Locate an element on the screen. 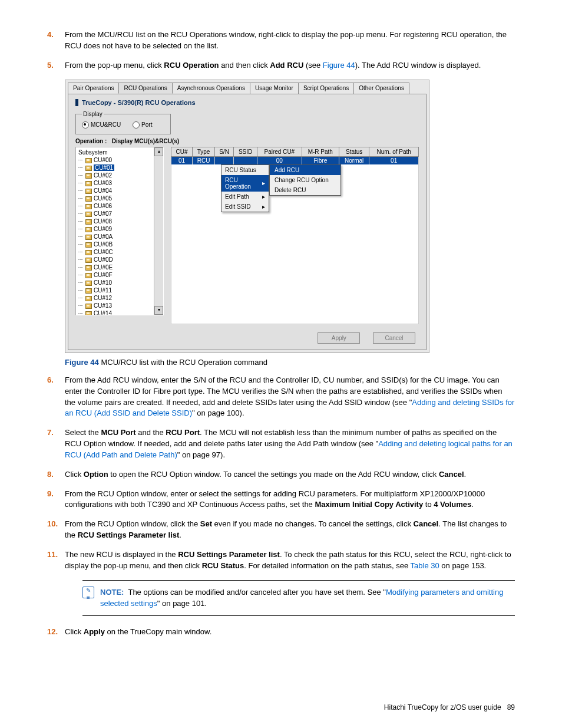  col-numpath: Num. of Path is located at coordinates (394, 151).